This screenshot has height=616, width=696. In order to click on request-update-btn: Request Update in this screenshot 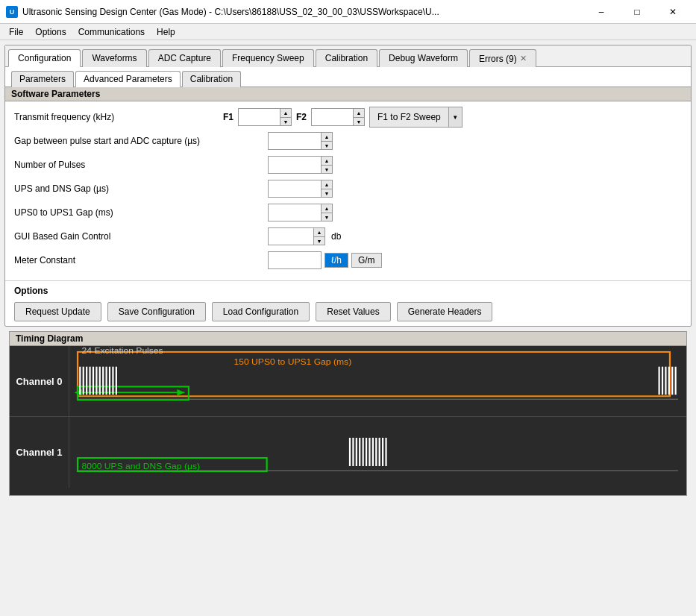, I will do `click(58, 312)`.